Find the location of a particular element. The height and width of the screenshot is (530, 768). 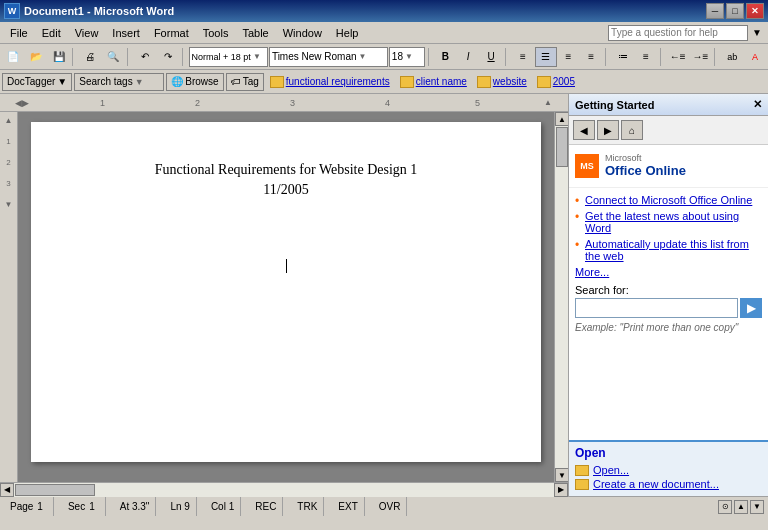

scroll-left-button: ◀ is located at coordinates (7, 490).